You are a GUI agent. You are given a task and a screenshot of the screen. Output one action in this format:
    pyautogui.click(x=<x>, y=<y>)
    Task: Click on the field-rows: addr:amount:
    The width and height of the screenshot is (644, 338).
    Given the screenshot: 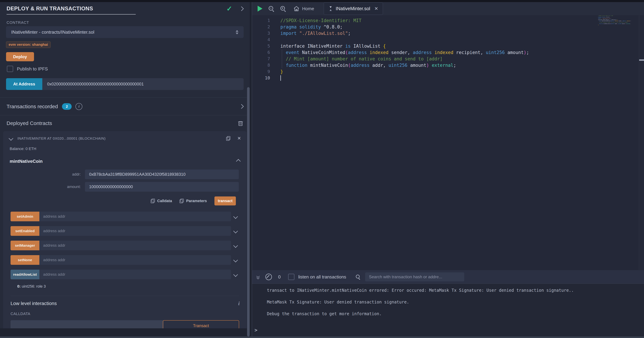 What is the action you would take?
    pyautogui.click(x=125, y=180)
    